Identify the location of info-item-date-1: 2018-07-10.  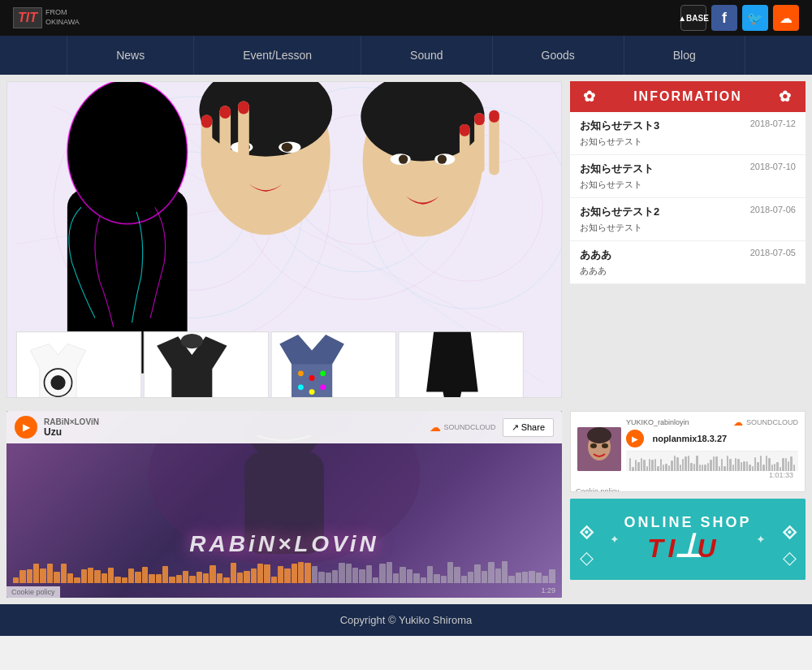
(773, 166).